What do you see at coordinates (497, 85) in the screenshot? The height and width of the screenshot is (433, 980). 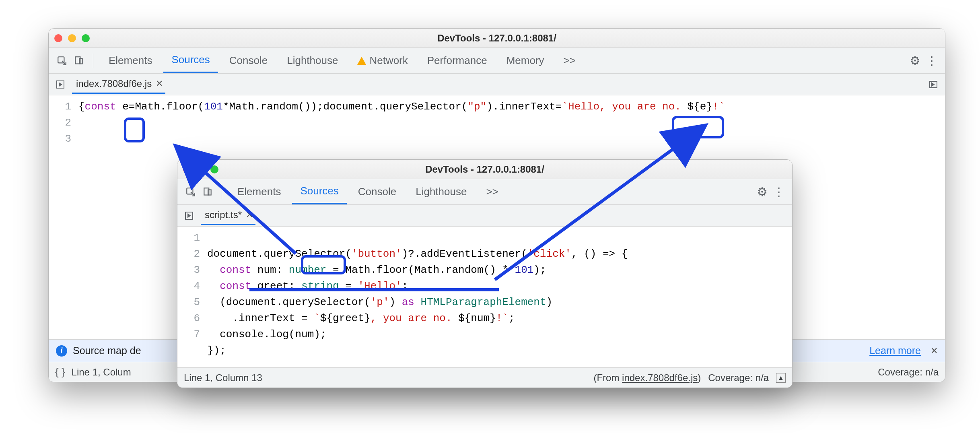 I see `file-tabbar: index.7808df6e.js ✕` at bounding box center [497, 85].